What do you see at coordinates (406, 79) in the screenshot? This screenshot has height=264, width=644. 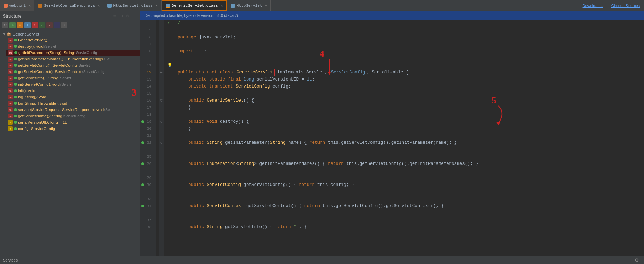 I see `code-line-13: private static final long serialVersionU…` at bounding box center [406, 79].